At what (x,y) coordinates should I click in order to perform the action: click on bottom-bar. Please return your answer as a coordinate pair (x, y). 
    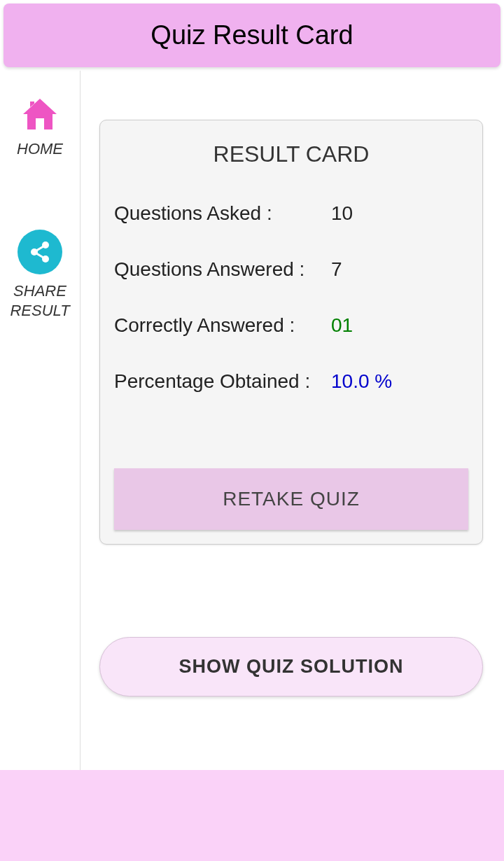
    Looking at the image, I should click on (252, 816).